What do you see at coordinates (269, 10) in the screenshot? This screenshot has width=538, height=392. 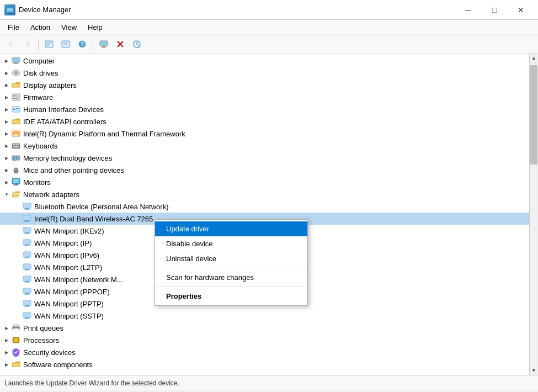 I see `title-bar: Device Manager ─ □ ✕` at bounding box center [269, 10].